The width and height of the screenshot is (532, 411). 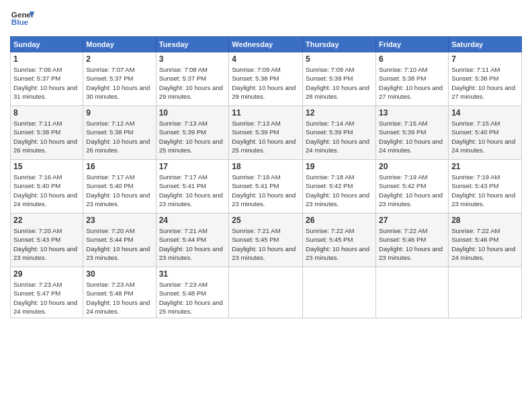 What do you see at coordinates (266, 187) in the screenshot?
I see `calendar-week-row: 15Sunrise: 7:16 AMSunset: 5:40 PMDayligh…` at bounding box center [266, 187].